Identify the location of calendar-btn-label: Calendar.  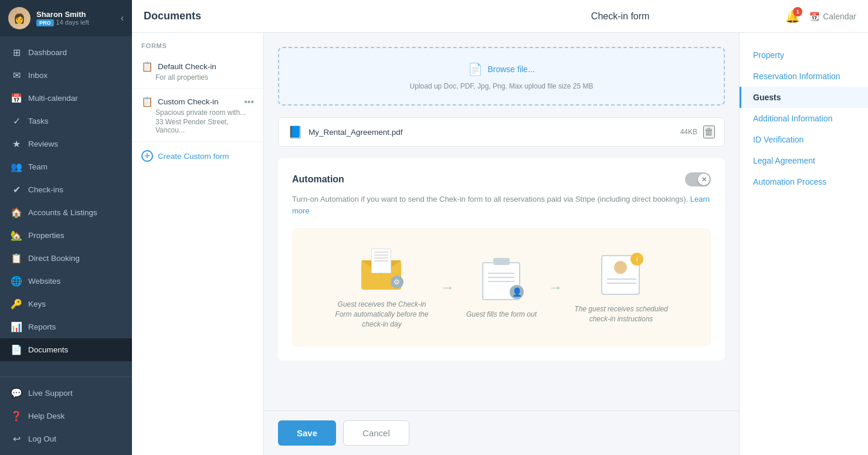
(840, 16).